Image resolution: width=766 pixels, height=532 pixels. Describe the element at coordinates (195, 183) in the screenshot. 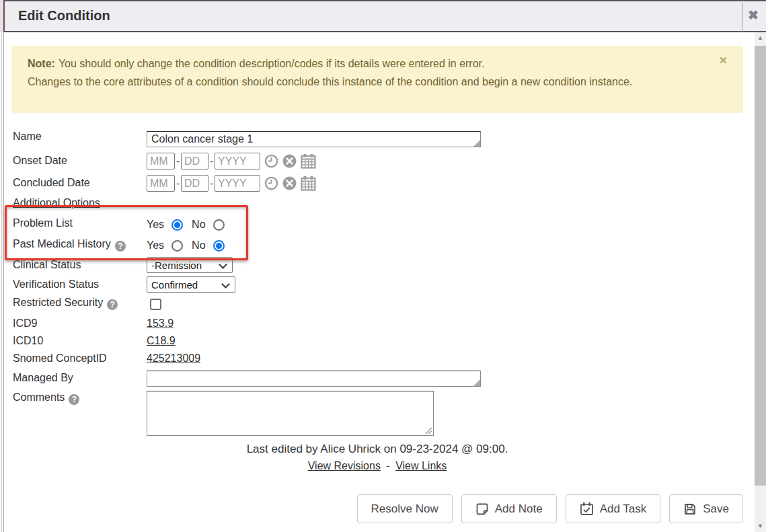

I see `concluded-day-input` at that location.